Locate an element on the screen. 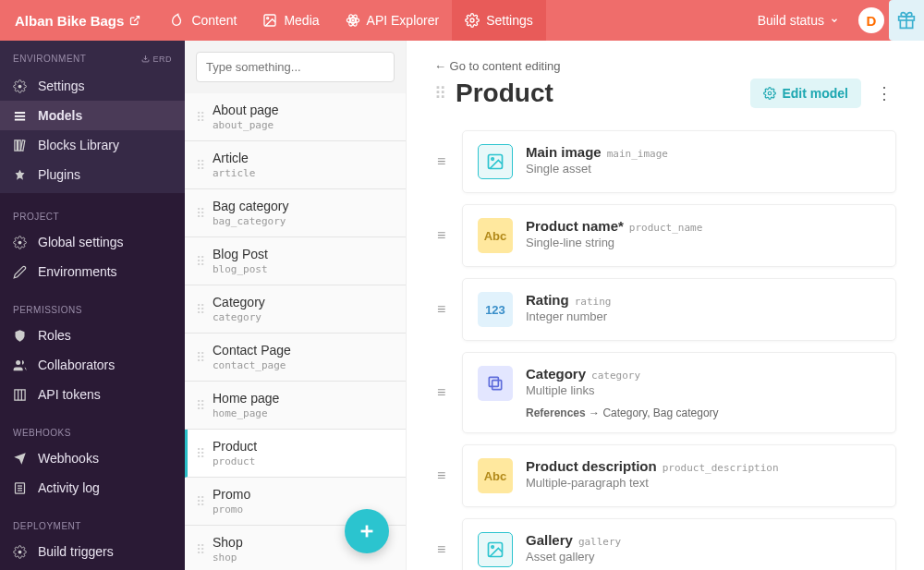  field-product_name: ≡ Abc Product name*product_name Single-l… is located at coordinates (679, 236).